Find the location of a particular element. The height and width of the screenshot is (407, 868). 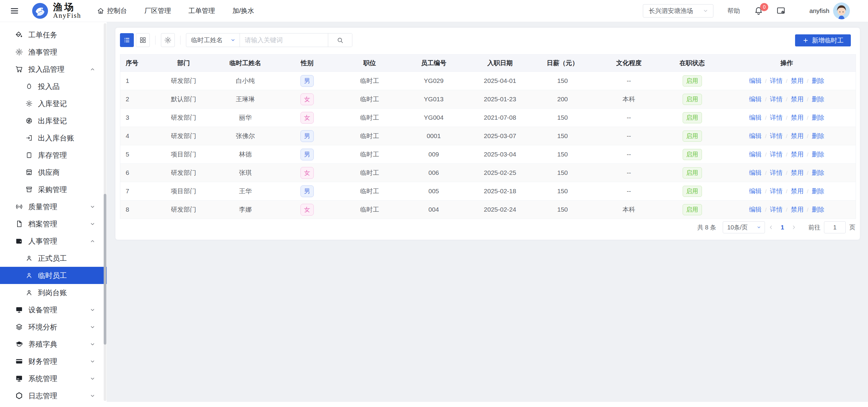

import-icon is located at coordinates (29, 138).